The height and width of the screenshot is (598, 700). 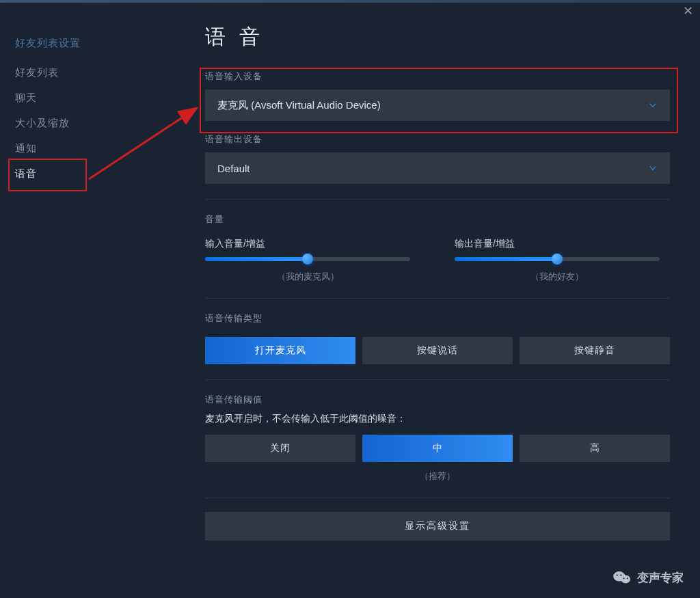 I want to click on sidebar-item-size-zoom: 大小及缩放, so click(x=69, y=123).